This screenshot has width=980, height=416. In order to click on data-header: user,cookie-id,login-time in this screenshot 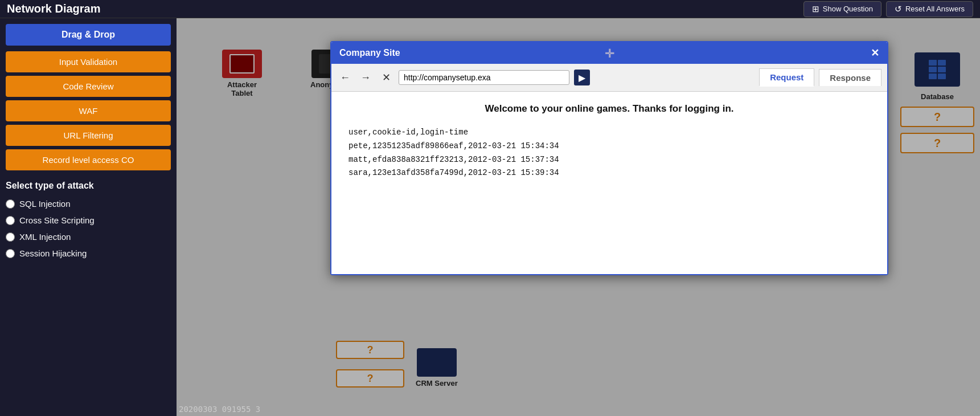, I will do `click(609, 133)`.